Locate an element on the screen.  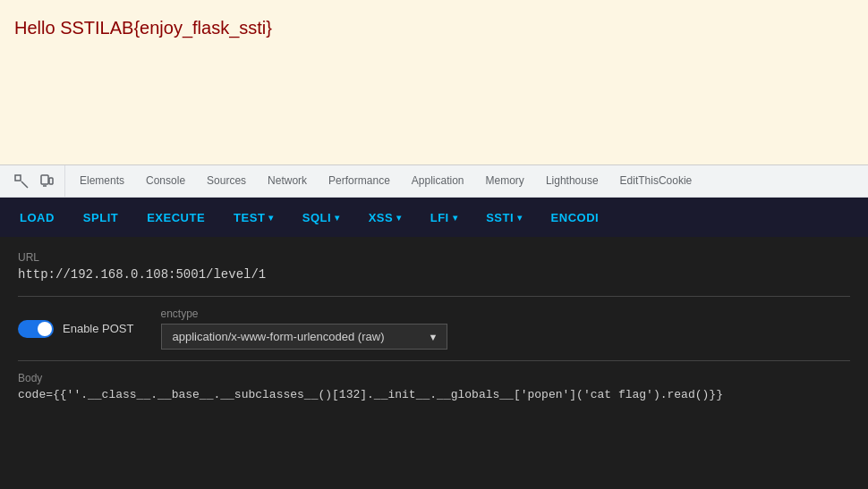
inspect-element-icon is located at coordinates (21, 181).